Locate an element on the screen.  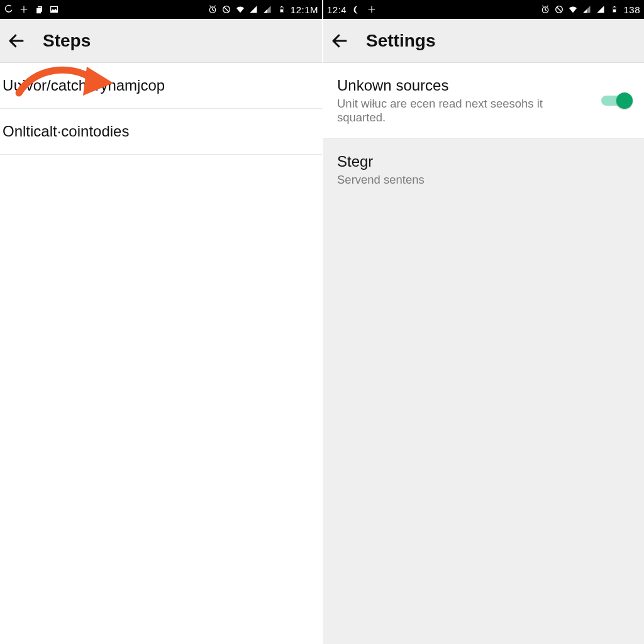
setting-stegr: Stegr Servend sentens is located at coordinates (484, 170).